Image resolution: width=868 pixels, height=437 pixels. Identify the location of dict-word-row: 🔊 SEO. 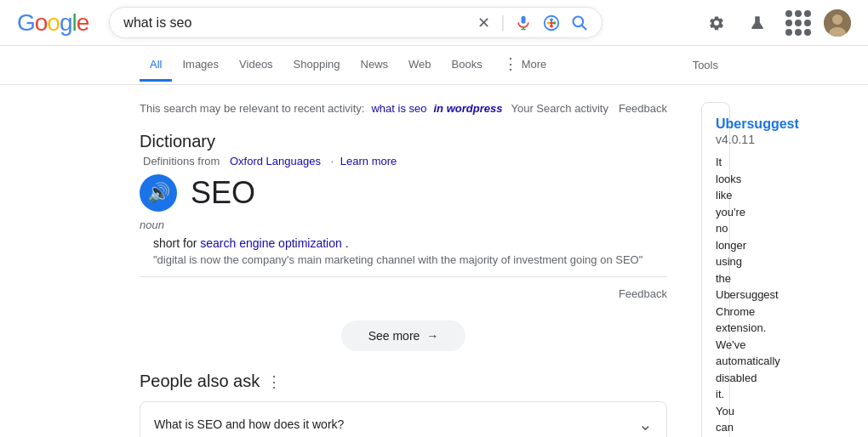
(403, 193).